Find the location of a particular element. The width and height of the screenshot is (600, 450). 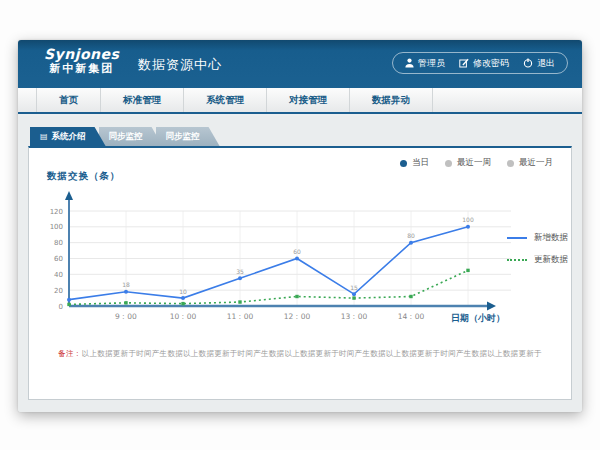

tab-bar: ▤系统介绍 同步监控 同步监控 is located at coordinates (125, 136).